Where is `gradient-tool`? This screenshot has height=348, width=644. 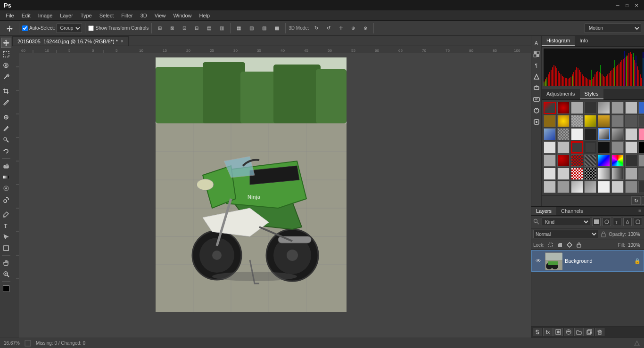
gradient-tool is located at coordinates (6, 177).